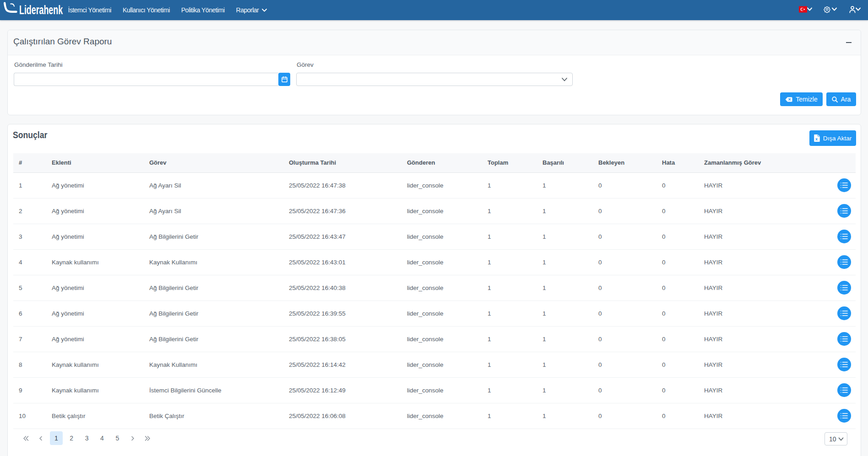 This screenshot has width=868, height=456. Describe the element at coordinates (817, 139) in the screenshot. I see `svg-text: x` at that location.